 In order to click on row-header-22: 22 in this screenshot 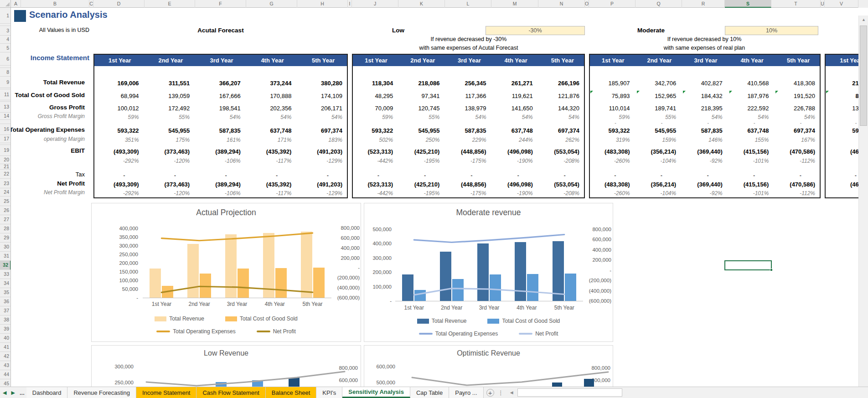, I will do `click(5, 174)`.